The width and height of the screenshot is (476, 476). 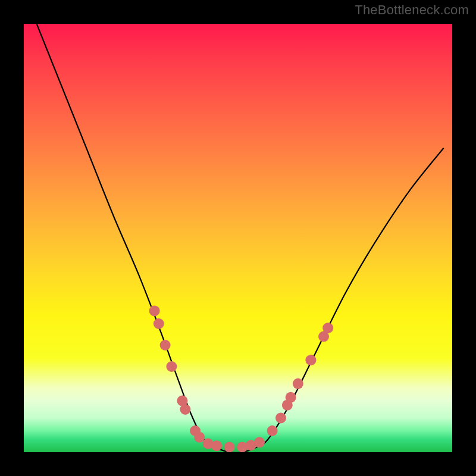 I want to click on watermark-text: TheBottleneck.com, so click(x=412, y=10).